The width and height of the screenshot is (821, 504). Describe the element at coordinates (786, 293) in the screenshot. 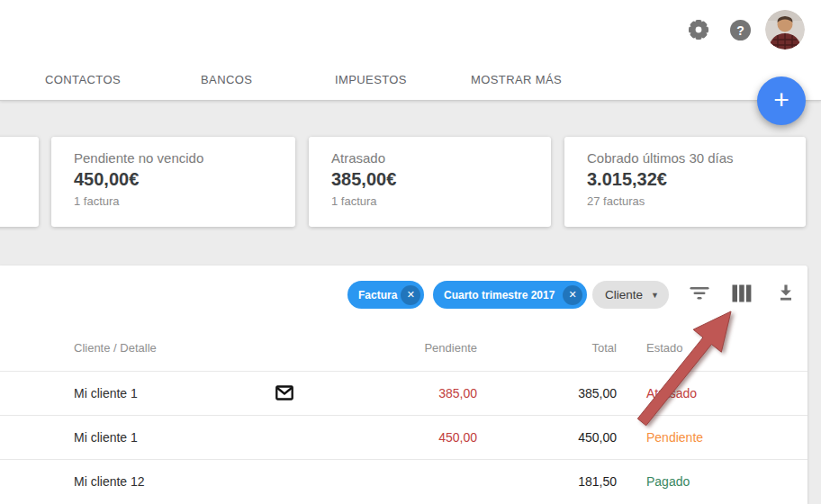

I see `download-icon` at that location.